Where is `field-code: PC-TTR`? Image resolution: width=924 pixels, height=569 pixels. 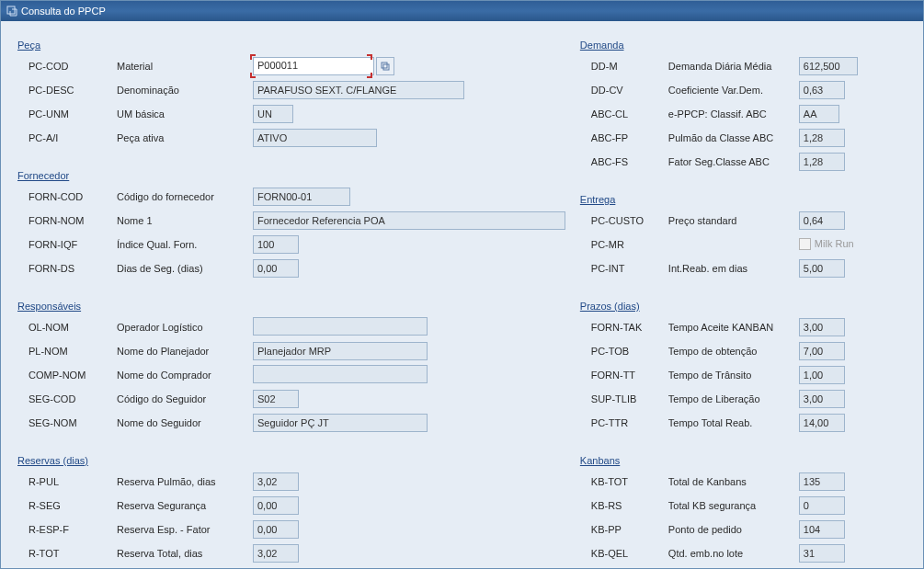 field-code: PC-TTR is located at coordinates (624, 423).